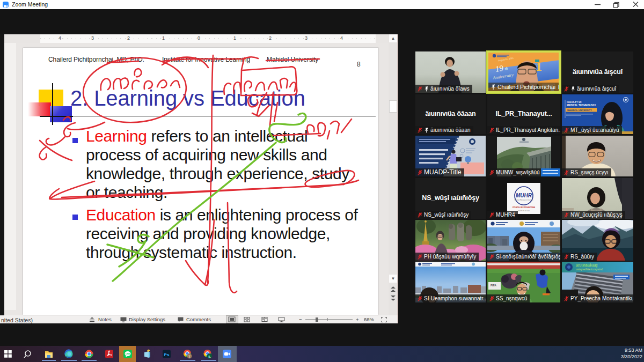 The height and width of the screenshot is (362, 644). What do you see at coordinates (524, 195) in the screenshot?
I see `svg-text: MUHR` at bounding box center [524, 195].